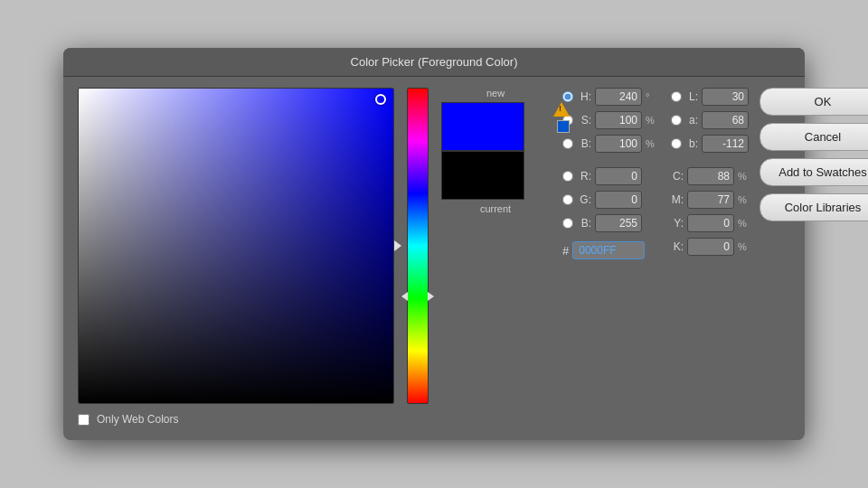 The width and height of the screenshot is (868, 488). What do you see at coordinates (609, 250) in the screenshot?
I see `hex-row: #` at bounding box center [609, 250].